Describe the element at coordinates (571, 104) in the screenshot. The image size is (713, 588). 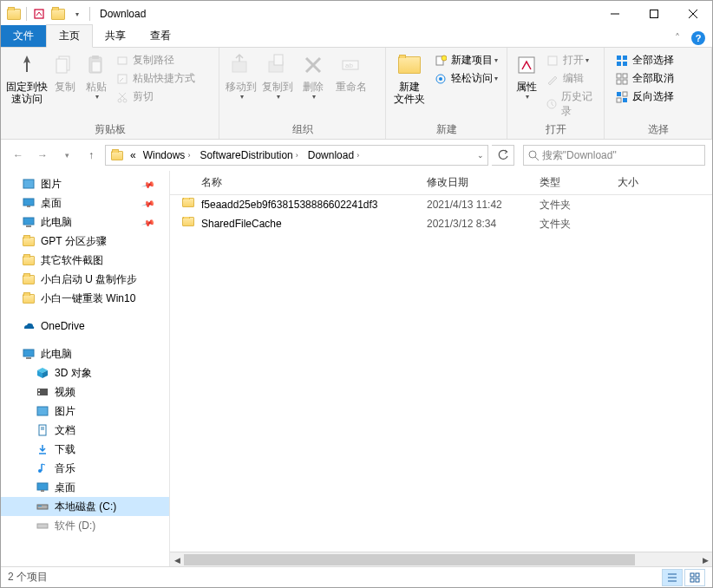
I see `history-button: 历史记录` at that location.